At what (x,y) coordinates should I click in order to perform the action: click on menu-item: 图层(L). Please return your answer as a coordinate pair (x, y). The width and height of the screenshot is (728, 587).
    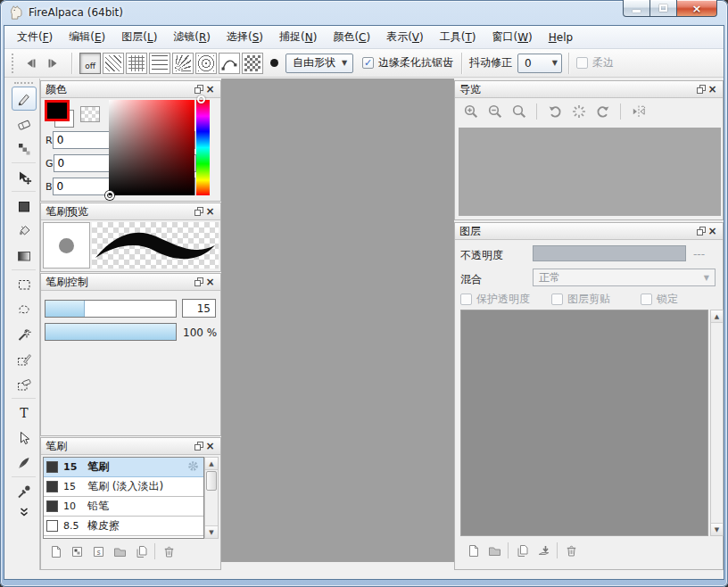
    Looking at the image, I should click on (139, 37).